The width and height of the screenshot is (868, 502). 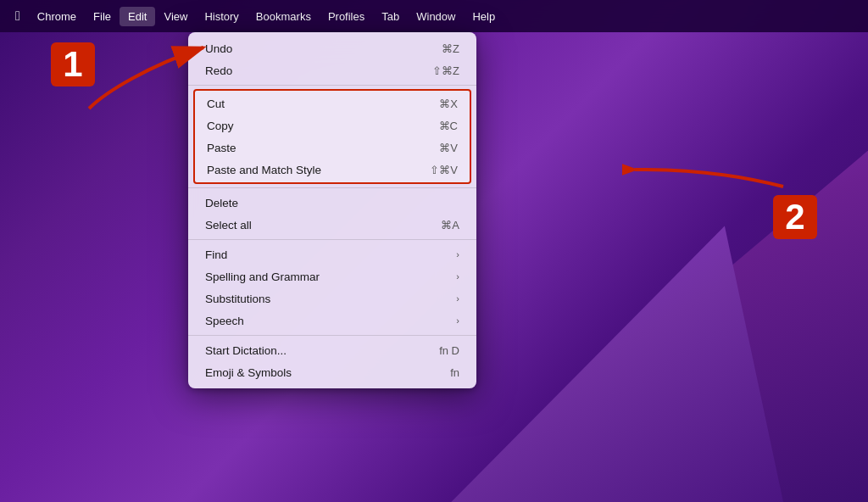 I want to click on menu-item-find: Find ›, so click(x=332, y=254).